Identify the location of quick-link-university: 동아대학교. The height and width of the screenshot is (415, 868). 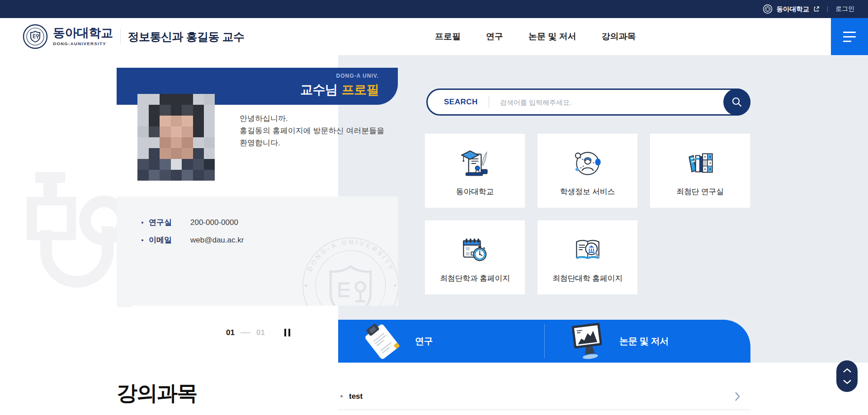
(475, 171).